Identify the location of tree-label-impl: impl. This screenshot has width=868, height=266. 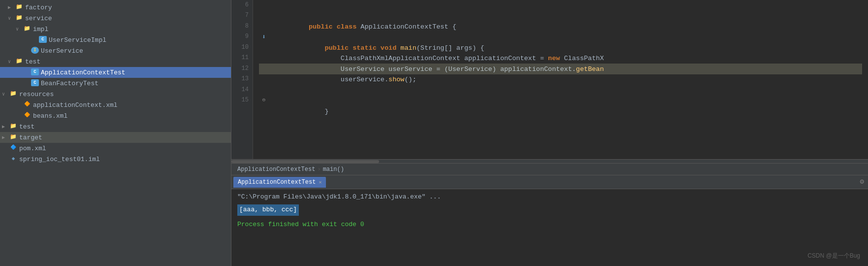
(40, 30).